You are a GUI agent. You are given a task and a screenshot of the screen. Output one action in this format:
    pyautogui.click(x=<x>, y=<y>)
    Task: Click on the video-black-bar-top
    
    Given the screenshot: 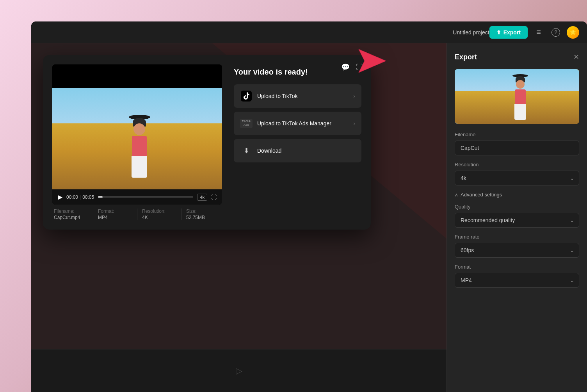 What is the action you would take?
    pyautogui.click(x=137, y=76)
    